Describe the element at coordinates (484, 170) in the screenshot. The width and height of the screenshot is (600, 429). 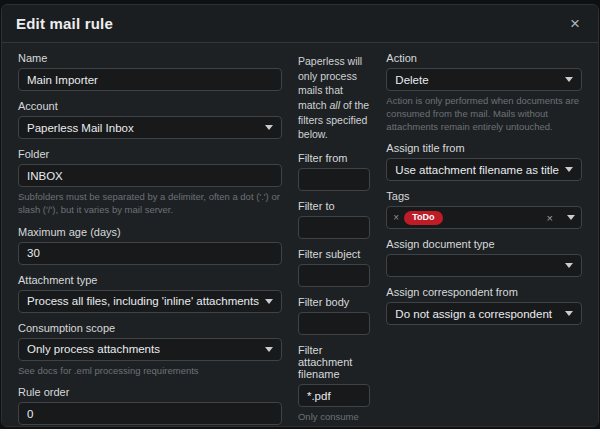
I see `assign-title-select: Use attachment filename as title` at that location.